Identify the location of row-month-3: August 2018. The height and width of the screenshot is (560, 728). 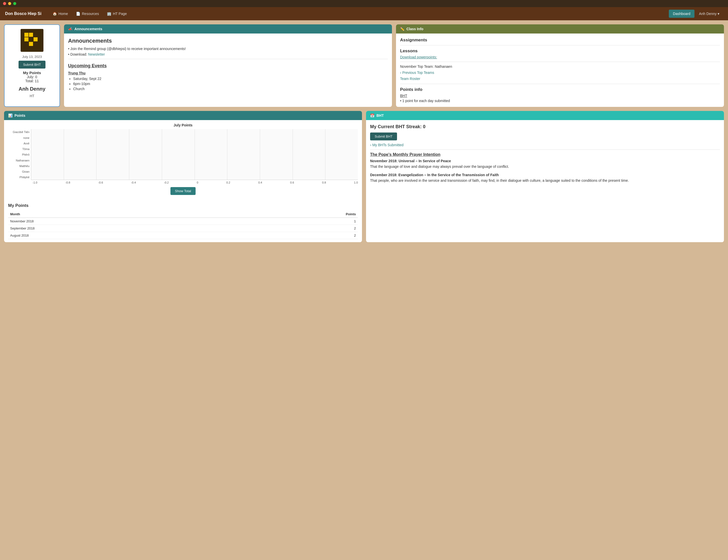
(125, 236).